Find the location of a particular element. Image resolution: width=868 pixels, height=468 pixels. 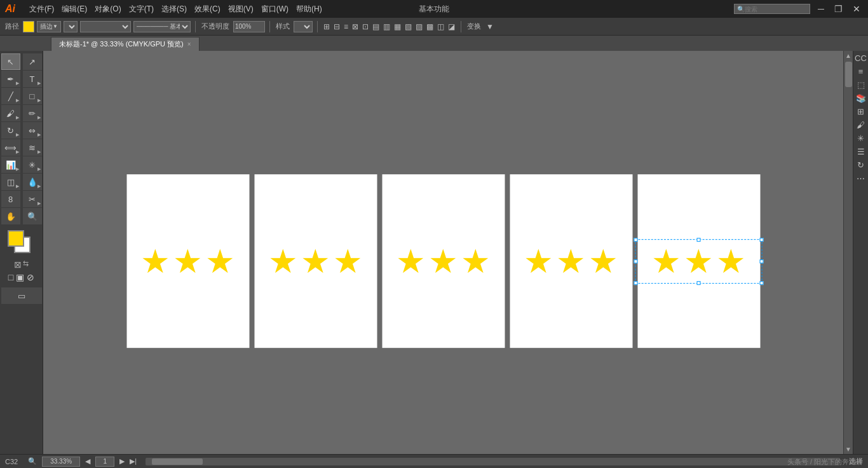

zoom-input is located at coordinates (61, 462).